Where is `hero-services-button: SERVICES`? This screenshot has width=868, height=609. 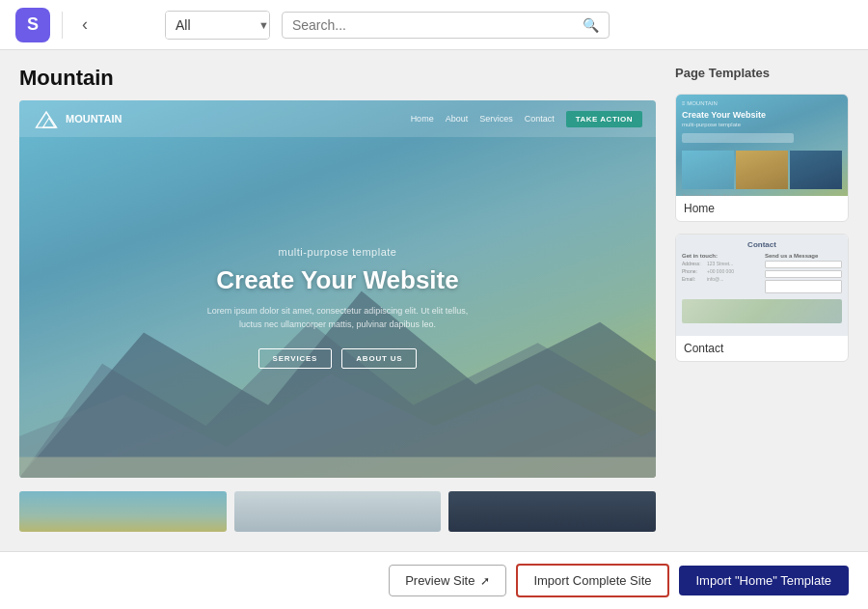
hero-services-button: SERVICES is located at coordinates (295, 359).